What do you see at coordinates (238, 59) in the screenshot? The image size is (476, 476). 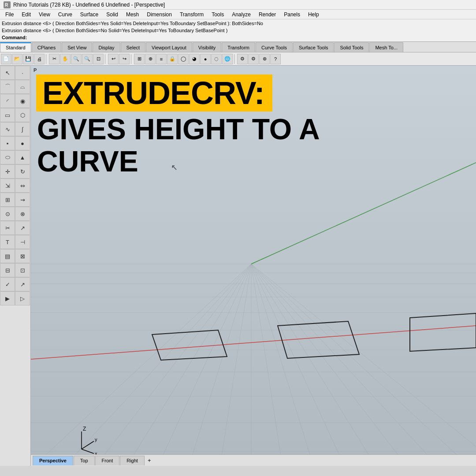 I see `toolbar-strip: 📄 📂 💾 🖨 ✂ ✋ 🔍 🔍 ⊡ ↩ ↪ ⊞ ⊕ ≡ 🔒 ◯ ◕ ● ◌ 🌐 …` at bounding box center [238, 59].